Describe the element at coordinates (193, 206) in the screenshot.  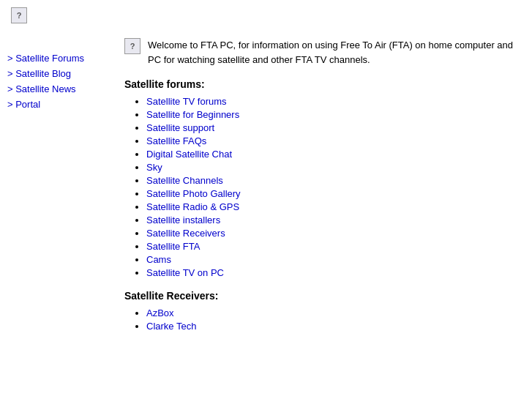
I see `section-link: Satellite Radio & GPS` at that location.